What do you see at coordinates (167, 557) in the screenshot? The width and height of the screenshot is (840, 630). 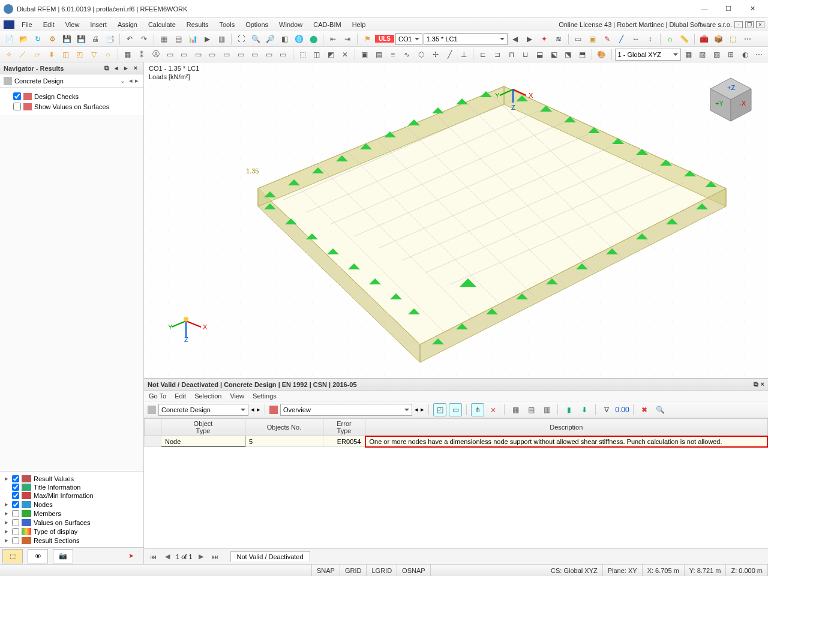 I see `page-prev-icon: ◀` at bounding box center [167, 557].